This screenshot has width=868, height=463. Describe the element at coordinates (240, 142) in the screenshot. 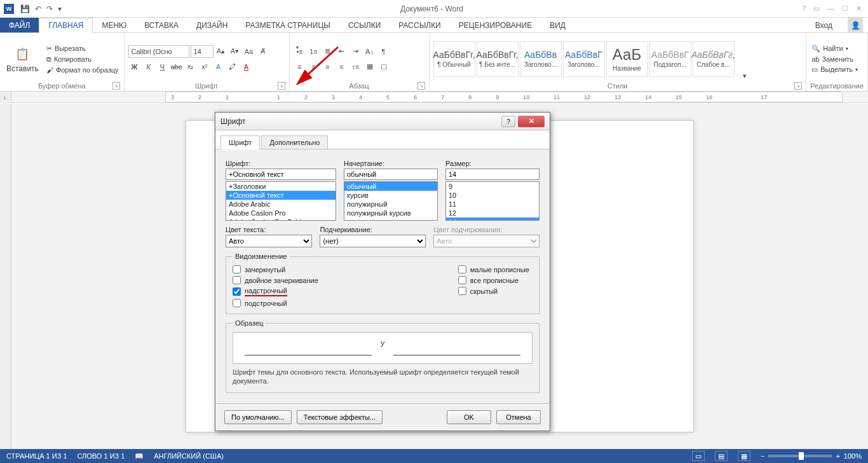

I see `dialog-tab-font: Шрифт` at that location.